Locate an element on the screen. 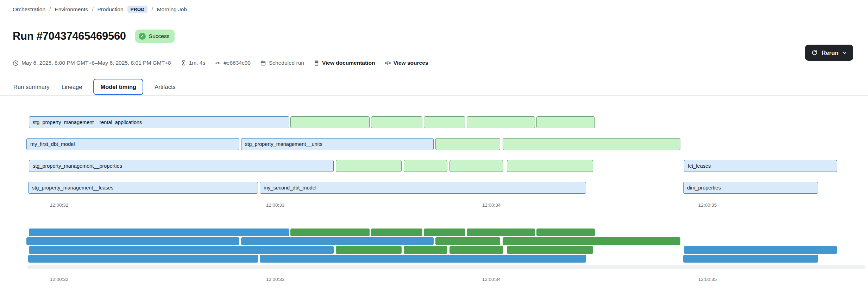  view-sources-link: </> View sources is located at coordinates (406, 63).